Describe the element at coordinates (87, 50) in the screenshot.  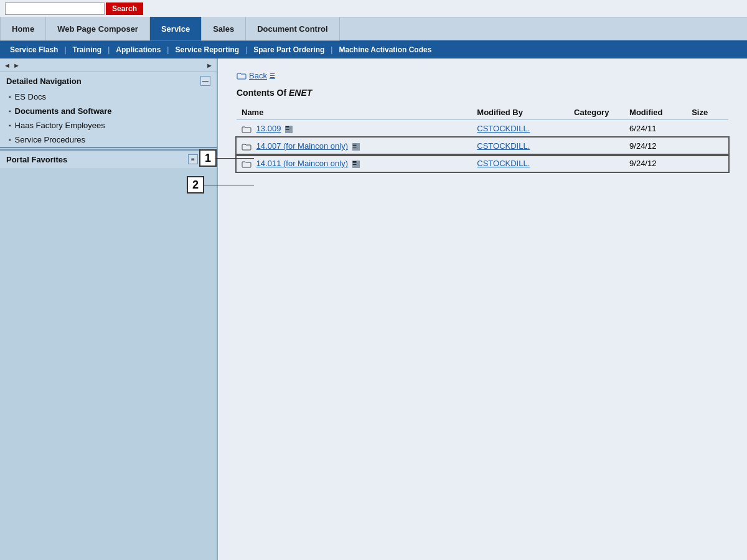
I see `subnav-training: Training` at that location.